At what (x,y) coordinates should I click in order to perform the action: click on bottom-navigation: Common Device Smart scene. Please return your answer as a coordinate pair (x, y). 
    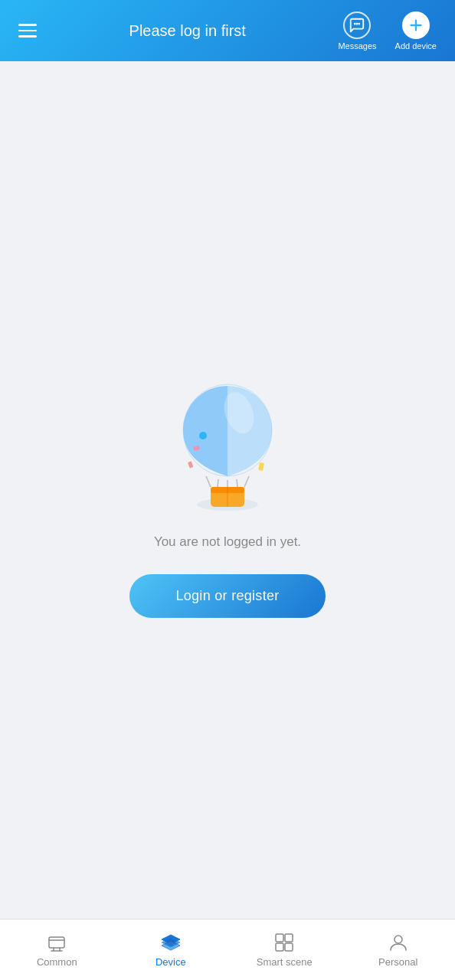
    Looking at the image, I should click on (228, 949).